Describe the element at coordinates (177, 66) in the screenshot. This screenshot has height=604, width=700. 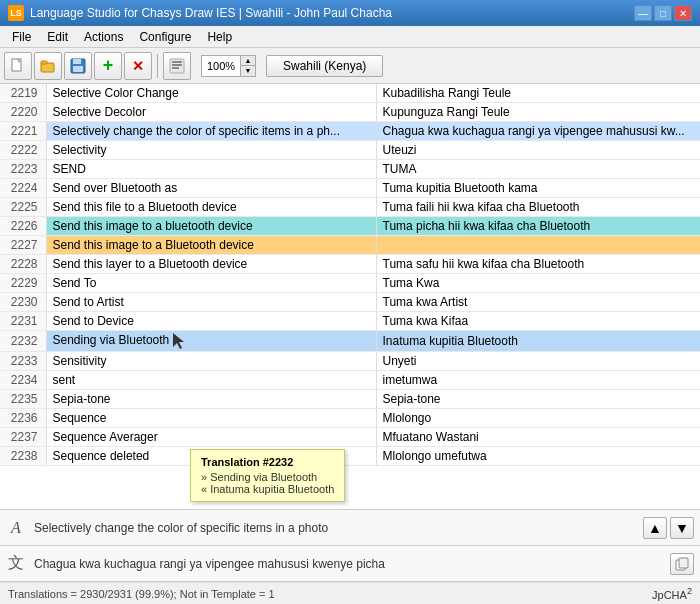
I see `export-button` at that location.